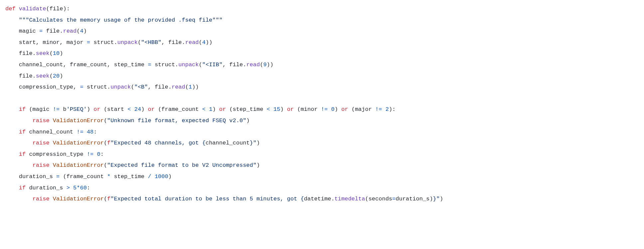  I want to click on int-60: 60, so click(83, 188).